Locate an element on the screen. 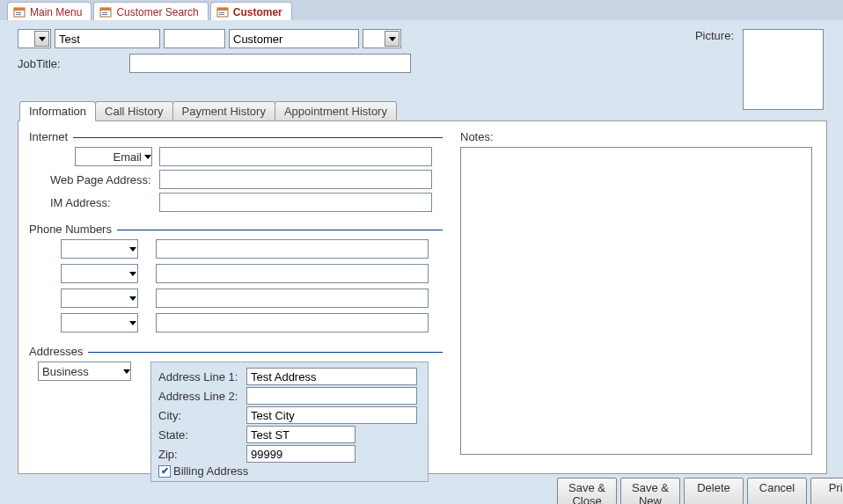 This screenshot has width=843, height=504. email-type-value: Email is located at coordinates (112, 157).